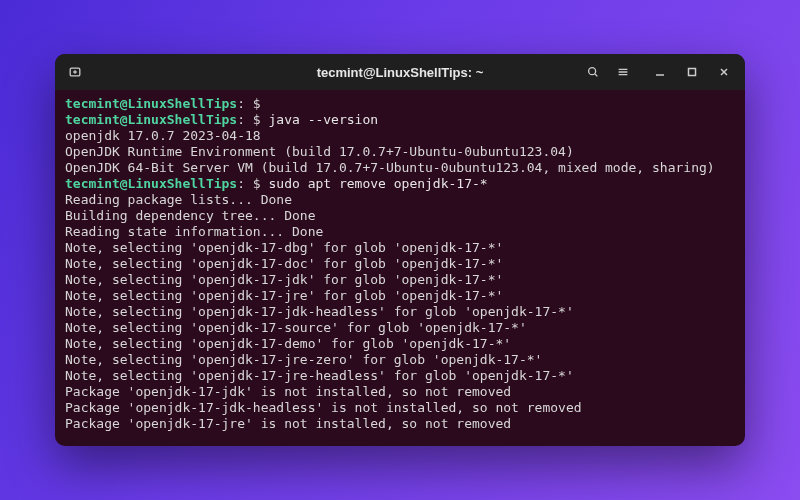 Image resolution: width=800 pixels, height=500 pixels. Describe the element at coordinates (400, 72) in the screenshot. I see `window-title: tecmint@LinuxShellTips: ~` at that location.